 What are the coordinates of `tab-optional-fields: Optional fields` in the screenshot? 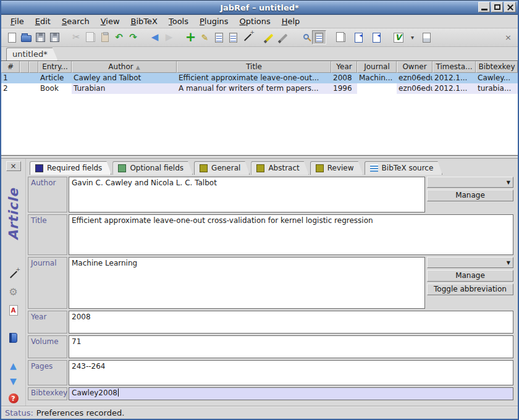 It's located at (153, 168).